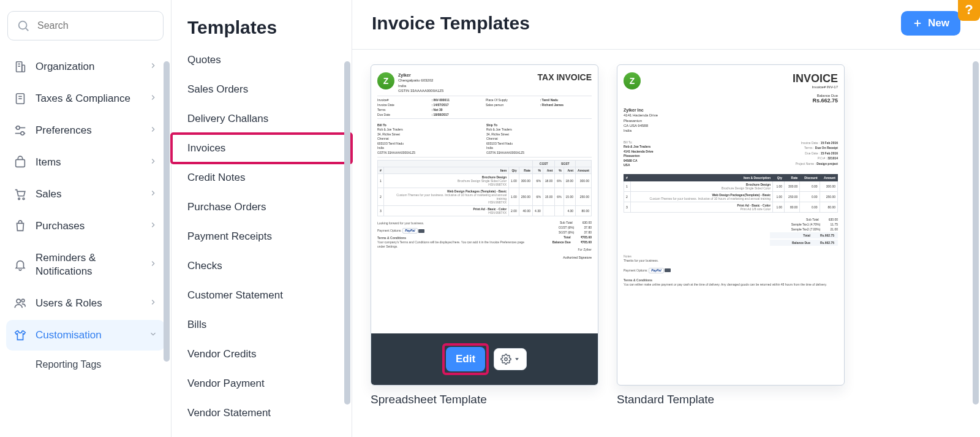 The image size is (980, 437). I want to click on nav-preferences: Preferences, so click(86, 131).